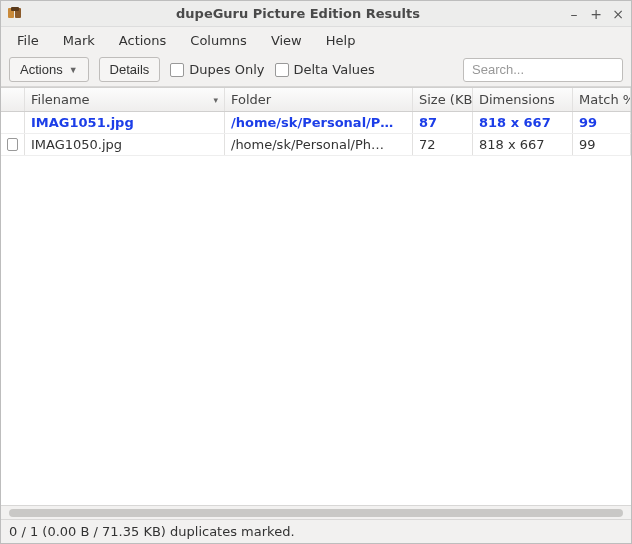  What do you see at coordinates (130, 70) in the screenshot?
I see `details-button-label: Details` at bounding box center [130, 70].